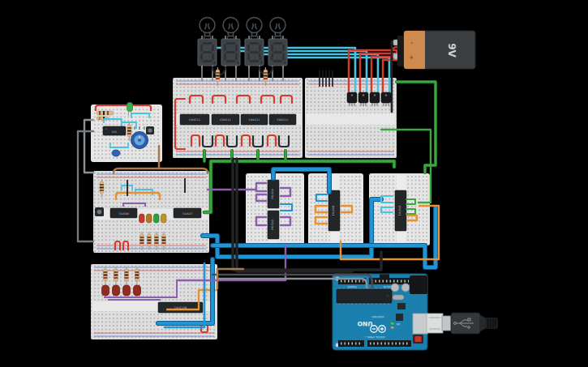 The width and height of the screenshot is (588, 367). What do you see at coordinates (384, 277) in the screenshot?
I see `icsp-header` at bounding box center [384, 277].